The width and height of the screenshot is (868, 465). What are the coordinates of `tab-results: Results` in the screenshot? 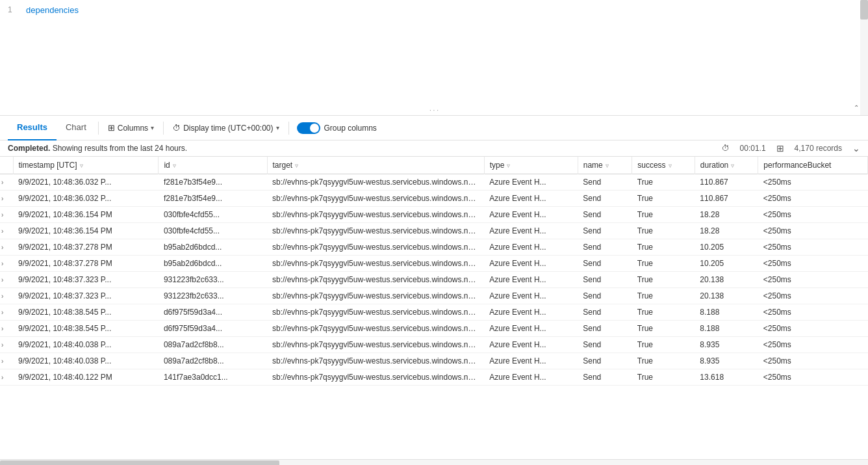 It's located at (32, 128).